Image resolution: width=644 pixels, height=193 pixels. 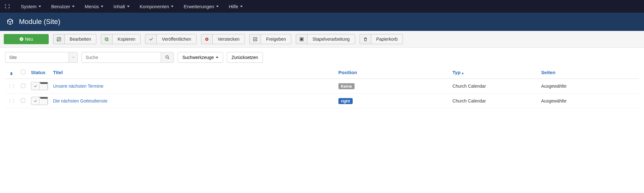 I want to click on button-label: Suchwerkzeuge, so click(x=198, y=57).